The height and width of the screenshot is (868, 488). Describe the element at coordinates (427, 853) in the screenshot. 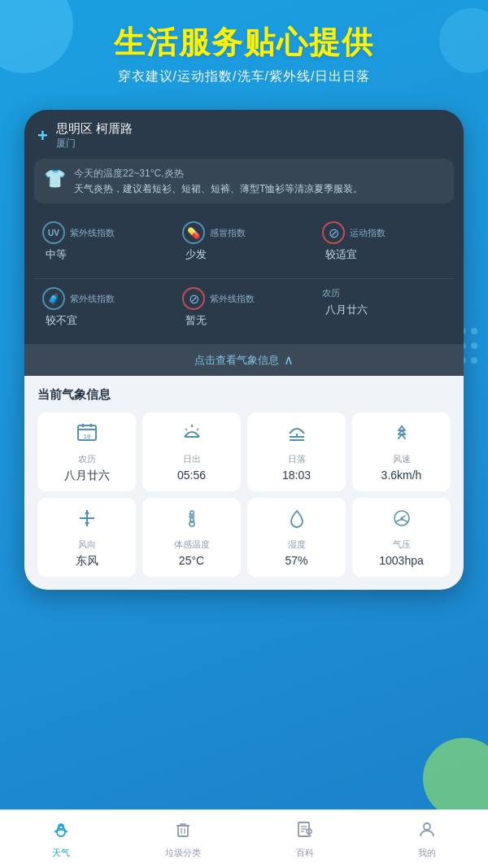

I see `mine-nav-label: 我的` at that location.